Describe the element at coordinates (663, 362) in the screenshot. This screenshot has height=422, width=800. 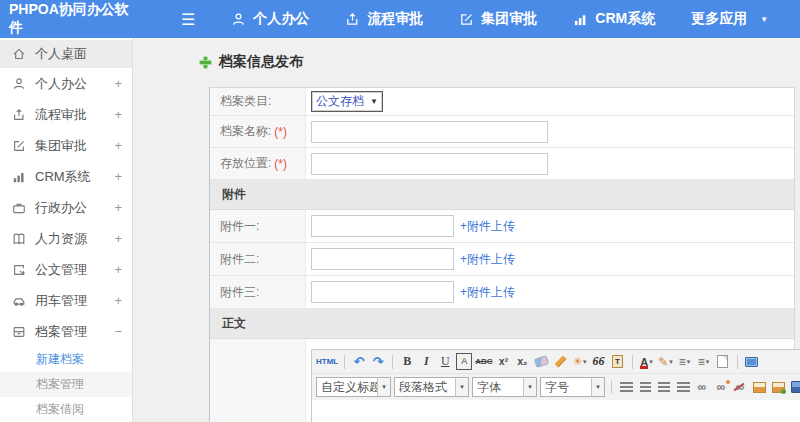
I see `highlight-pen-icon: ✎` at that location.